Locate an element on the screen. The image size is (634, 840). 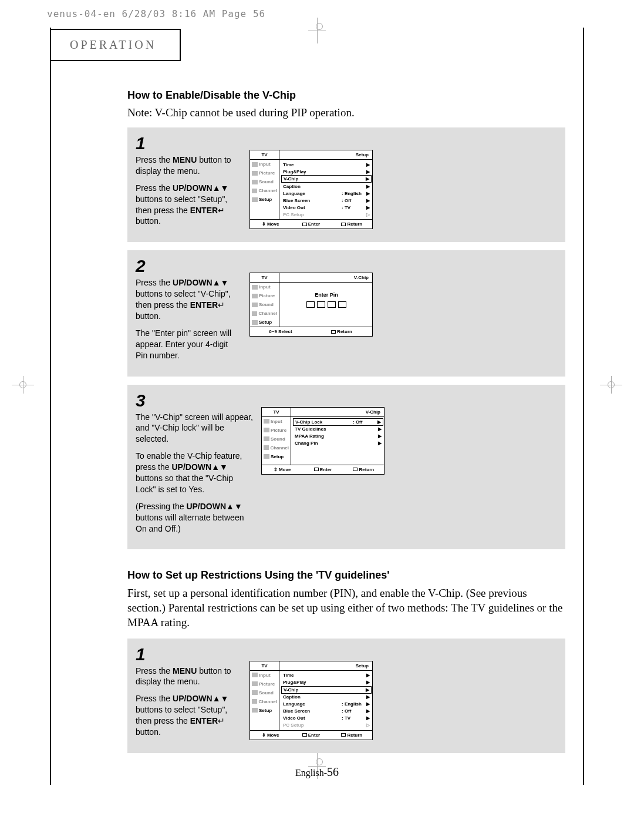
osd-tab-input: Input is located at coordinates (264, 164).